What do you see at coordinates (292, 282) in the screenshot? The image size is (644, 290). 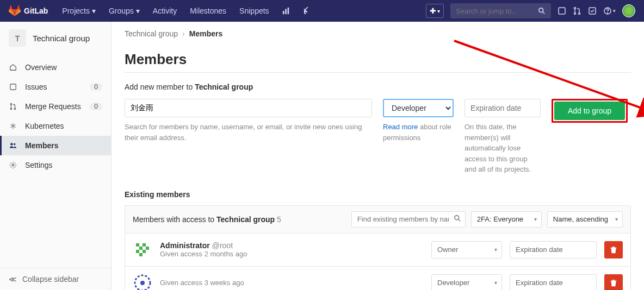 I see `member-sub: Given access 3 weeks ago` at bounding box center [292, 282].